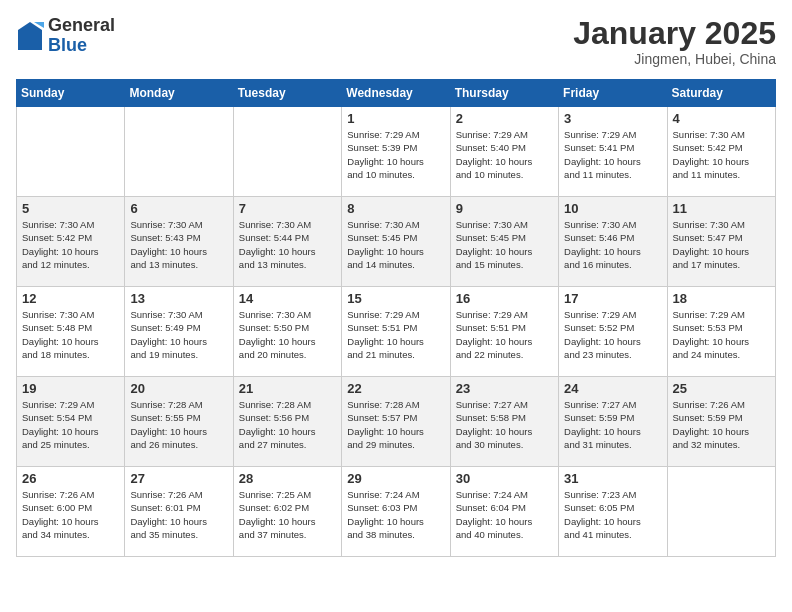 The image size is (792, 612). Describe the element at coordinates (71, 512) in the screenshot. I see `calendar-cell: 26Sunrise: 7:26 AM Sunset: 6:00 PM Dayli…` at that location.